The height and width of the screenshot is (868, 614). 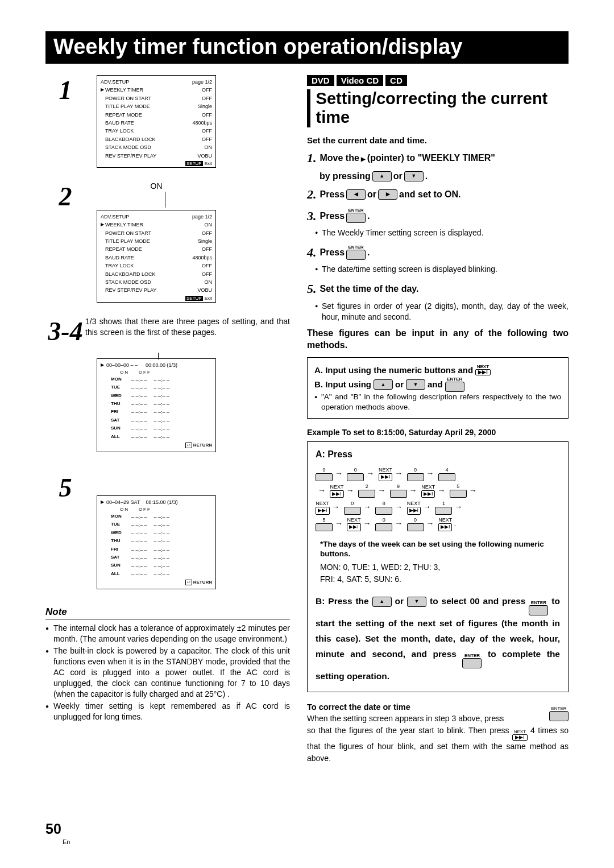 What do you see at coordinates (388, 195) in the screenshot?
I see `right-button-icon: ▶` at bounding box center [388, 195].